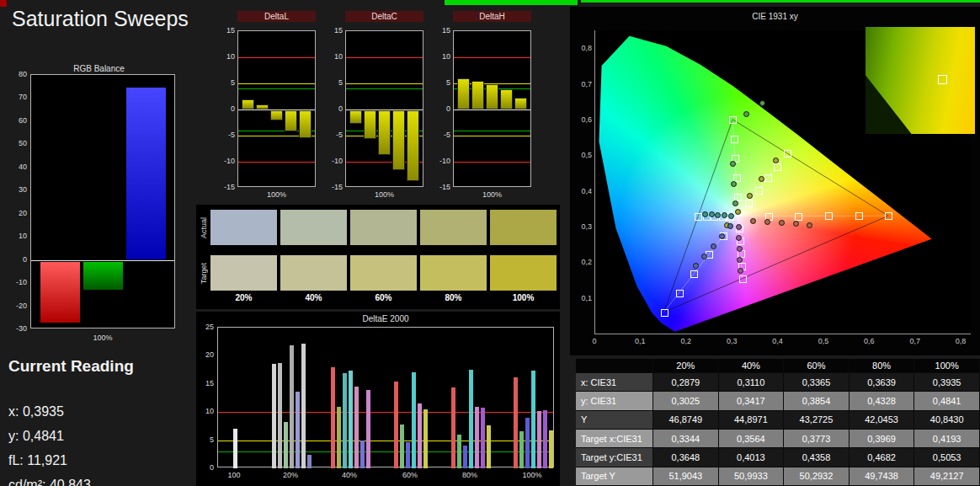 The height and width of the screenshot is (486, 980). Describe the element at coordinates (524, 273) in the screenshot. I see `swatch-target-100%` at that location.